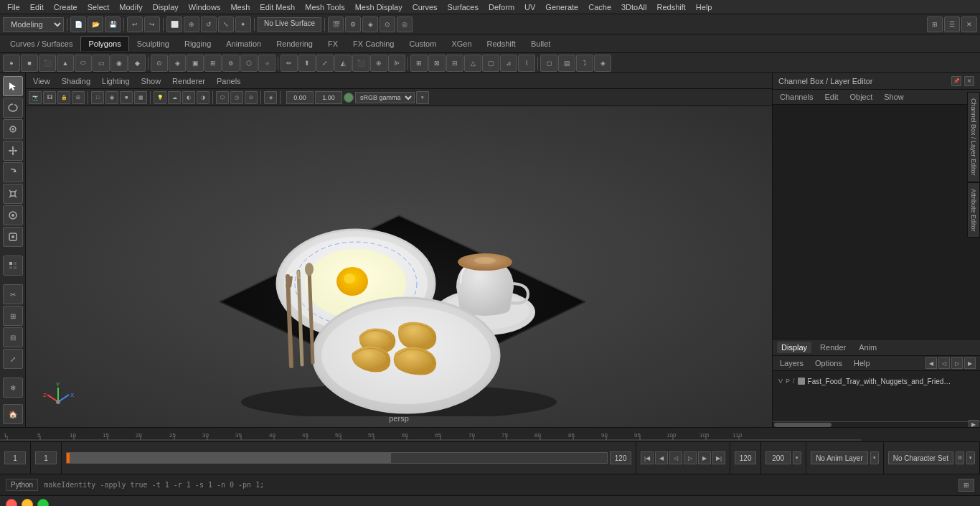  Describe the element at coordinates (98, 98) in the screenshot. I see `vp-wireframe-btn: □` at that location.